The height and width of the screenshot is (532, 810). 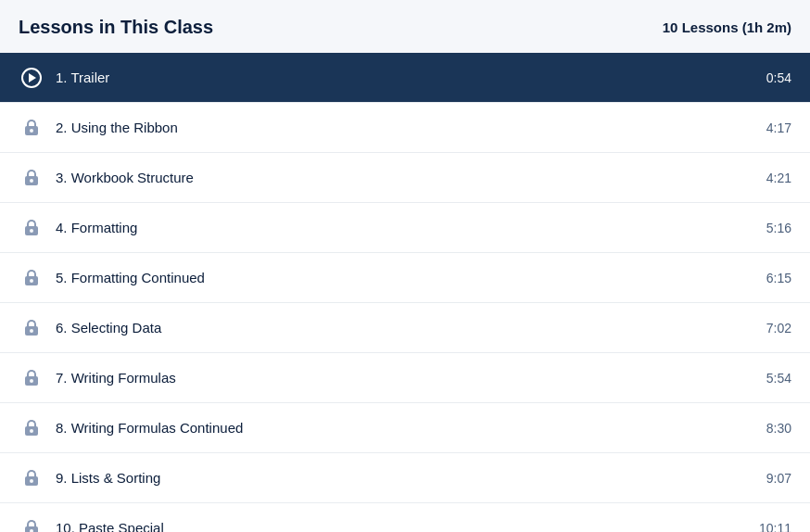 What do you see at coordinates (411, 278) in the screenshot?
I see `lesson-title: 5. Formatting Continued` at bounding box center [411, 278].